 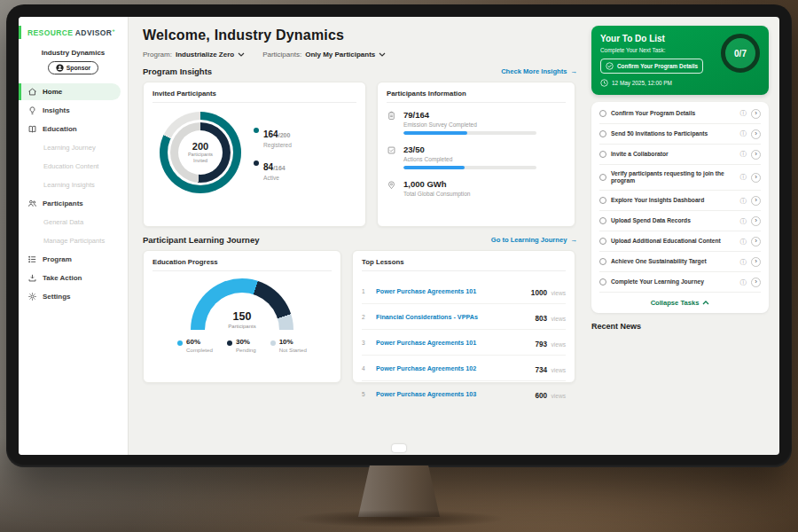 What do you see at coordinates (680, 200) in the screenshot?
I see `task-row-explore-insights-dashboard: Explore Your Insights Dashboard ⓘ ›` at bounding box center [680, 200].